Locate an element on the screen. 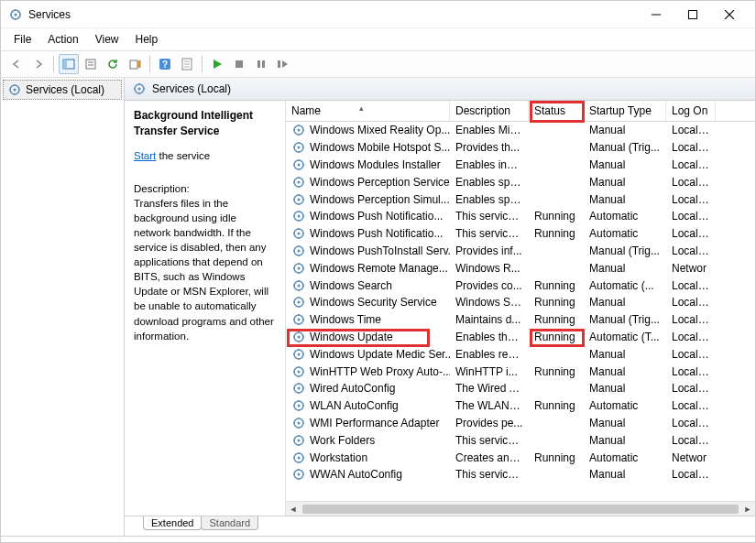 This screenshot has height=543, width=756. service-description: Enables spa... is located at coordinates (489, 182).